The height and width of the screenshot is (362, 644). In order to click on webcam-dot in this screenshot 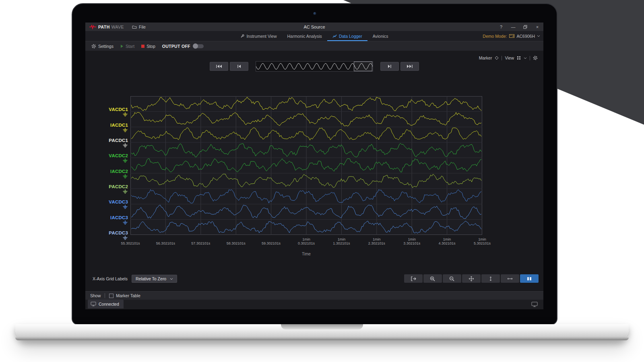, I will do `click(315, 14)`.